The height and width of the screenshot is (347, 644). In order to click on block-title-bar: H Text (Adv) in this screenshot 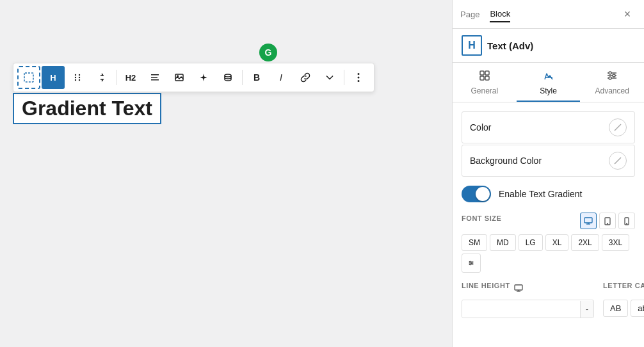, I will do `click(548, 46)`.